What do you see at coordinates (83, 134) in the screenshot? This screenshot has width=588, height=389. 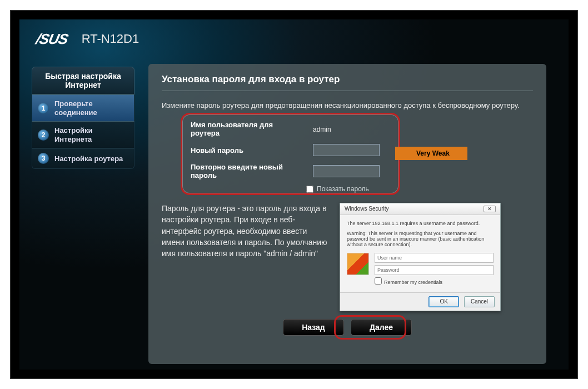 I see `step-internet-settings: 2 Настройки Интернета` at bounding box center [83, 134].